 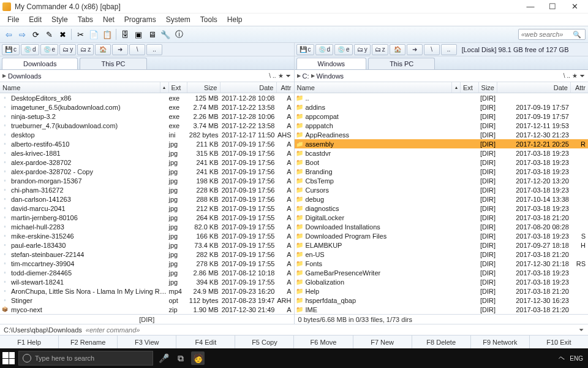 I want to click on fkey-f2: F2 Rename, so click(x=88, y=342).